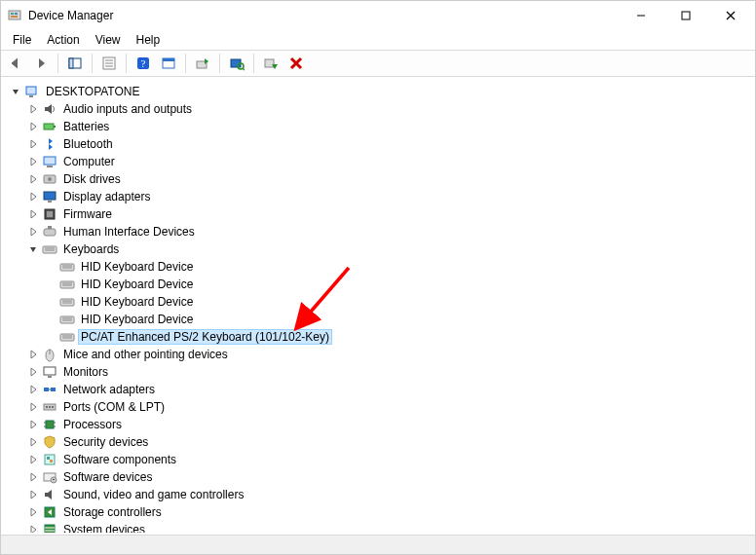 This screenshot has height=555, width=756. Describe the element at coordinates (50, 512) in the screenshot. I see `storage-icon` at that location.